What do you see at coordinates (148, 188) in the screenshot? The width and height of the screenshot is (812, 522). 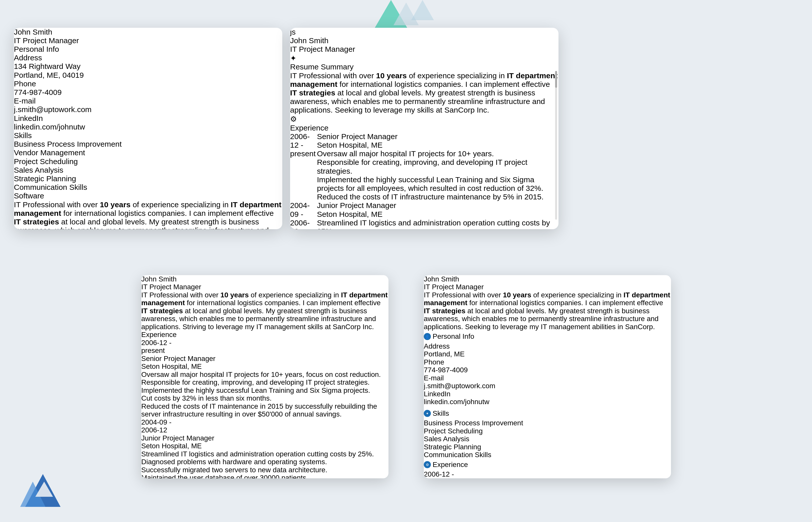 I see `skill-6: Communication Skills` at bounding box center [148, 188].